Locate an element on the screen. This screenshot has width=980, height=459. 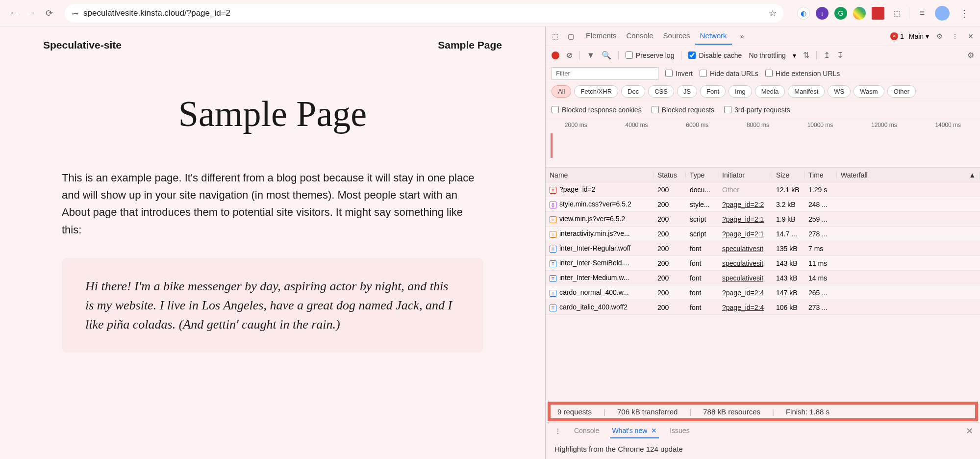
type-filter-js: JS is located at coordinates (687, 91).